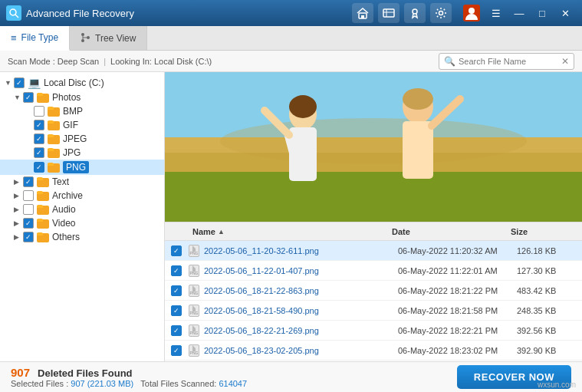 This screenshot has height=392, width=582. Describe the element at coordinates (178, 384) in the screenshot. I see `total-label: Total Files Scanned:` at that location.